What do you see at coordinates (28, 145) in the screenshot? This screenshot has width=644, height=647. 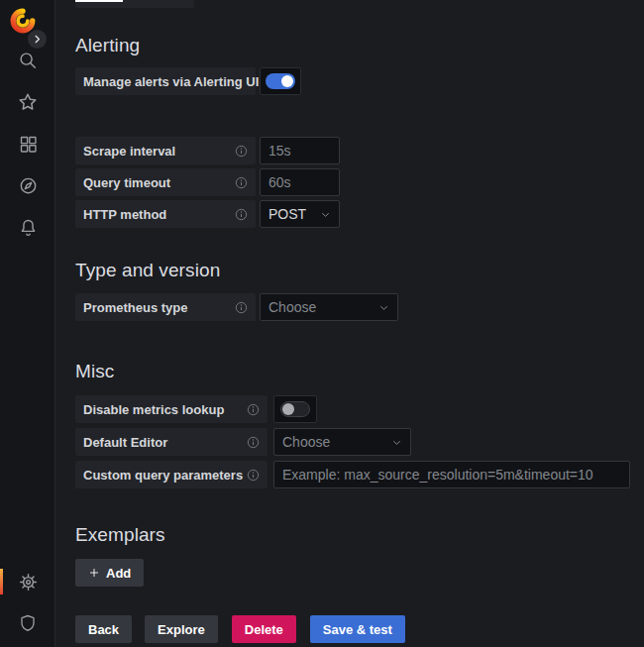 I see `apps-grid-icon` at bounding box center [28, 145].